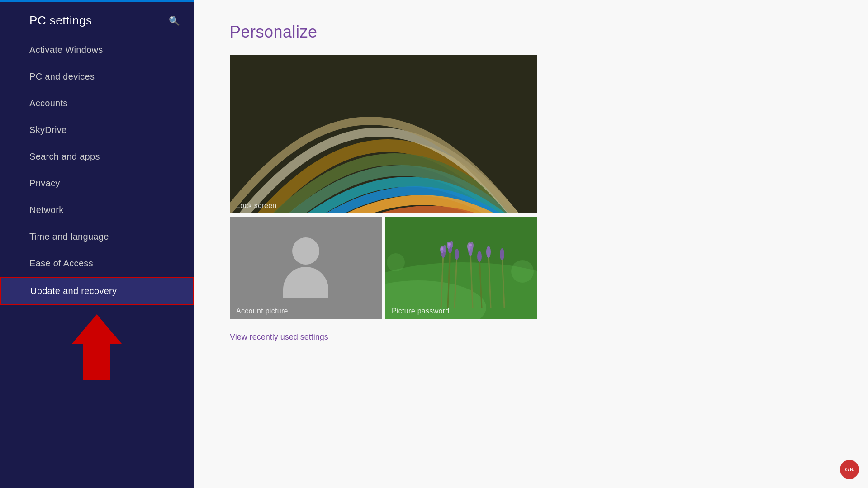 The width and height of the screenshot is (868, 488). I want to click on top-bar, so click(97, 1).